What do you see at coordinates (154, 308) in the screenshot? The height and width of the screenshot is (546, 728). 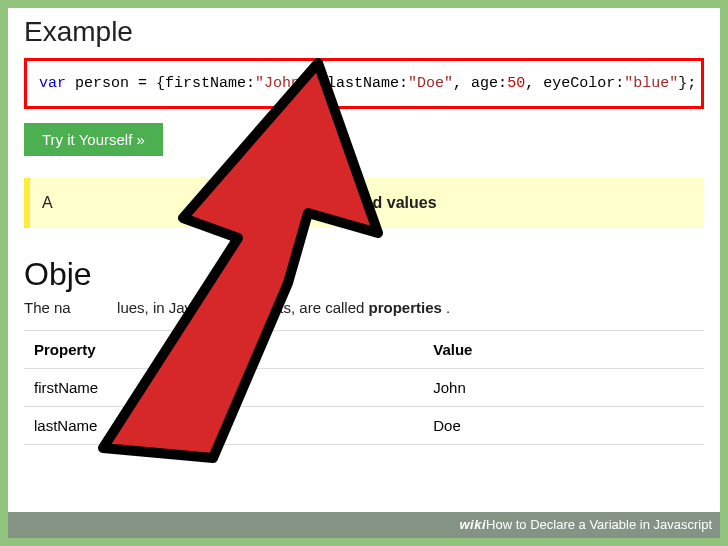 I see `p-part-1: lues, in Jav` at bounding box center [154, 308].